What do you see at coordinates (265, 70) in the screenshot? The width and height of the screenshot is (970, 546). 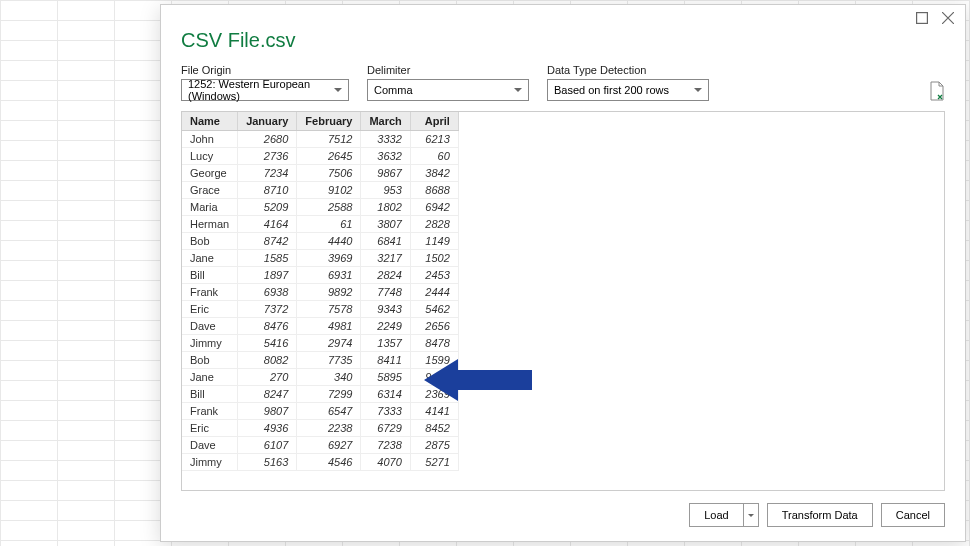 I see `file-origin-label: File Origin` at bounding box center [265, 70].